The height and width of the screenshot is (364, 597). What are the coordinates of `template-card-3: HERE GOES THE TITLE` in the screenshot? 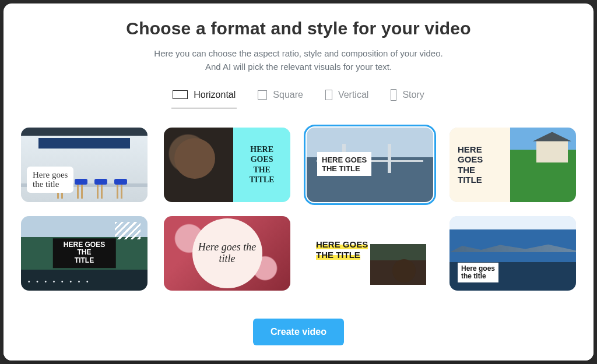 It's located at (370, 165).